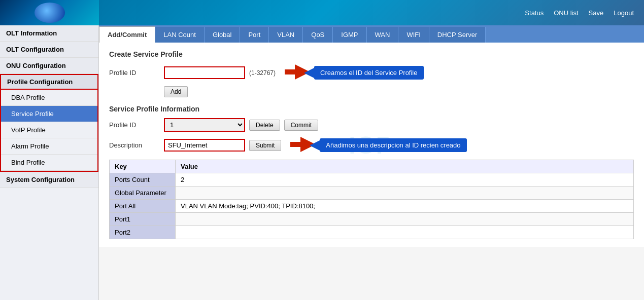  Describe the element at coordinates (286, 34) in the screenshot. I see `tab-vlan: VLAN` at that location.